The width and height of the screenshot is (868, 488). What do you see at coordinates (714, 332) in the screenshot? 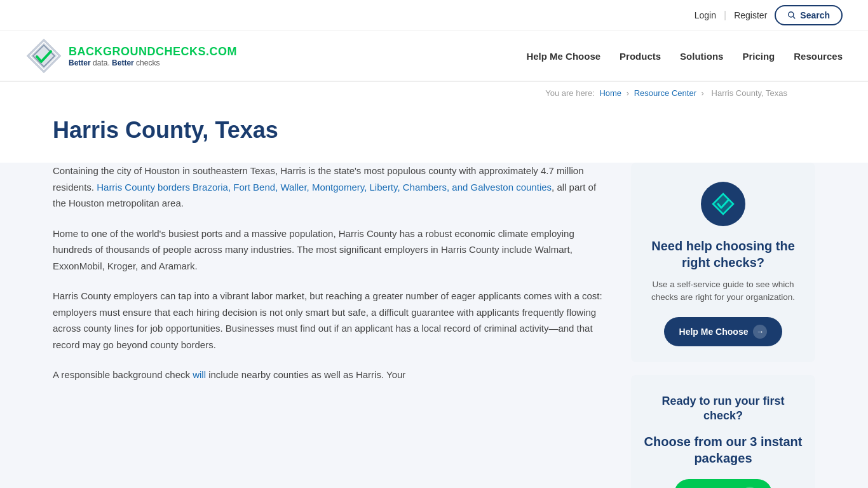
I see `help-me-choose-label: Help Me Choose` at bounding box center [714, 332].